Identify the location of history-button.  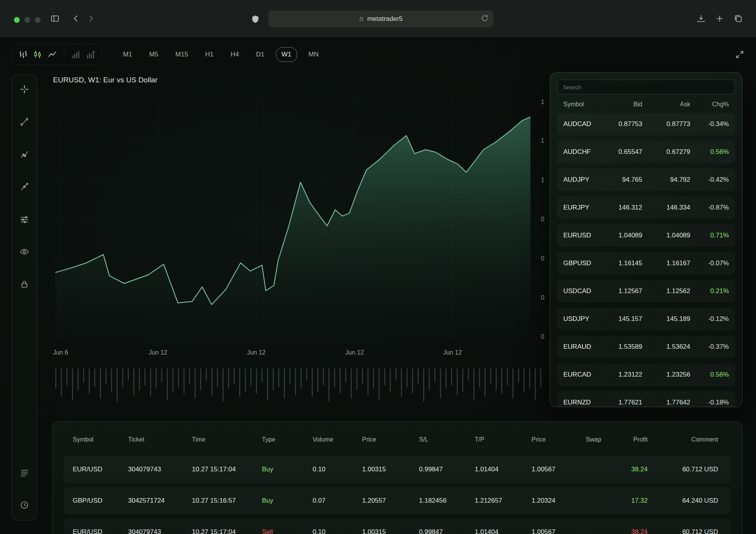
(24, 505).